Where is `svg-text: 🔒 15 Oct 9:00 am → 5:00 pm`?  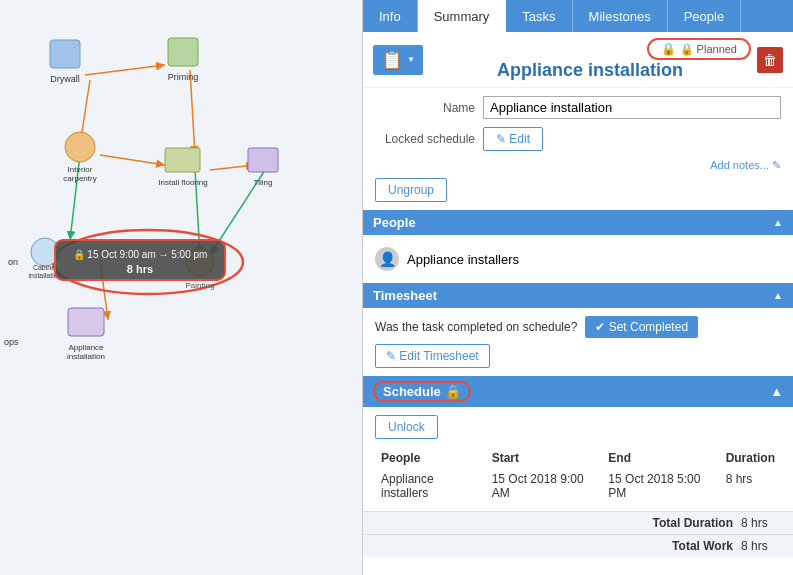 svg-text: 🔒 15 Oct 9:00 am → 5:00 pm is located at coordinates (140, 254).